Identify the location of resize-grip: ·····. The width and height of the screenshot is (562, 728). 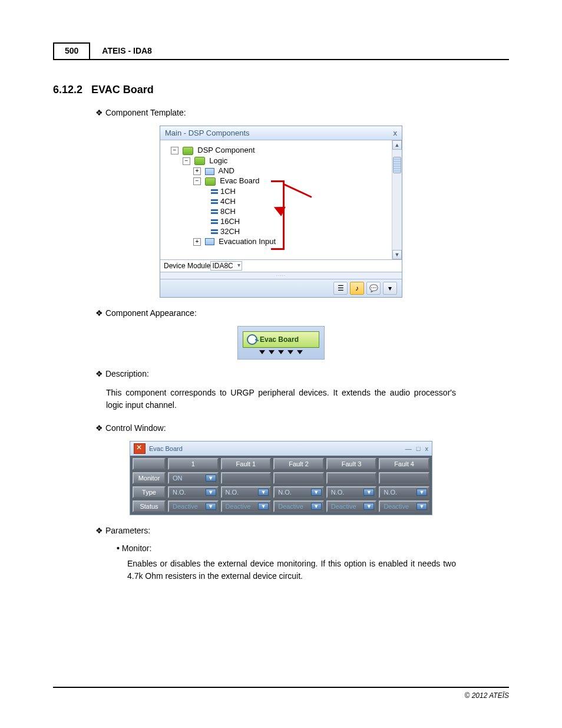
(281, 276).